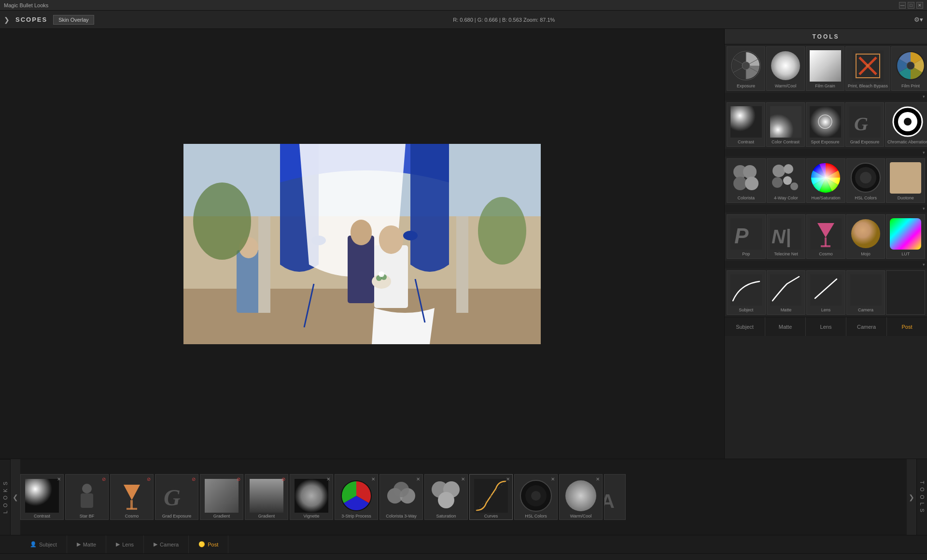  What do you see at coordinates (464, 5) in the screenshot?
I see `title-bar: Magic Bullet Looks — □ ✕` at bounding box center [464, 5].